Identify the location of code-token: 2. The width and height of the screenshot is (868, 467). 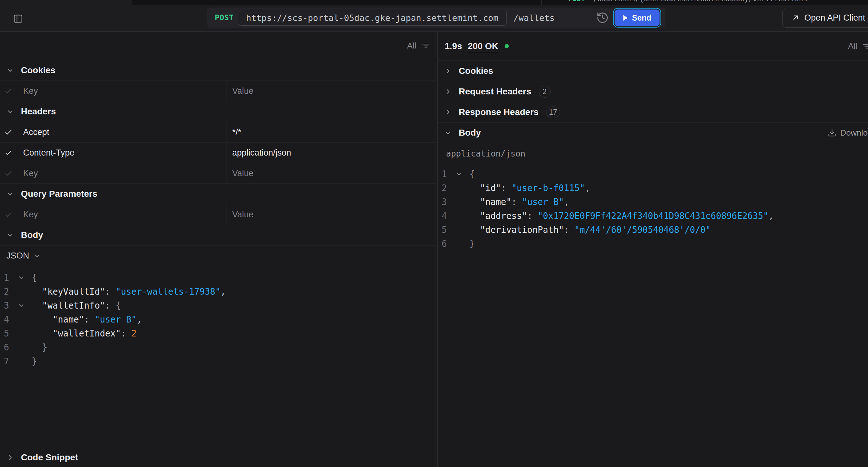
(134, 333).